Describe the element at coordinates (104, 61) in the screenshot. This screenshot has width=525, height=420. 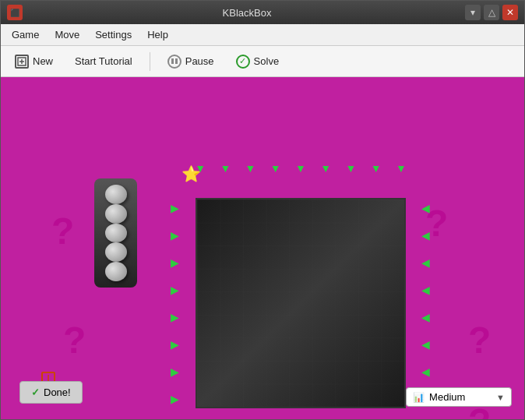
I see `start-tutorial-label: Start Tutorial` at that location.